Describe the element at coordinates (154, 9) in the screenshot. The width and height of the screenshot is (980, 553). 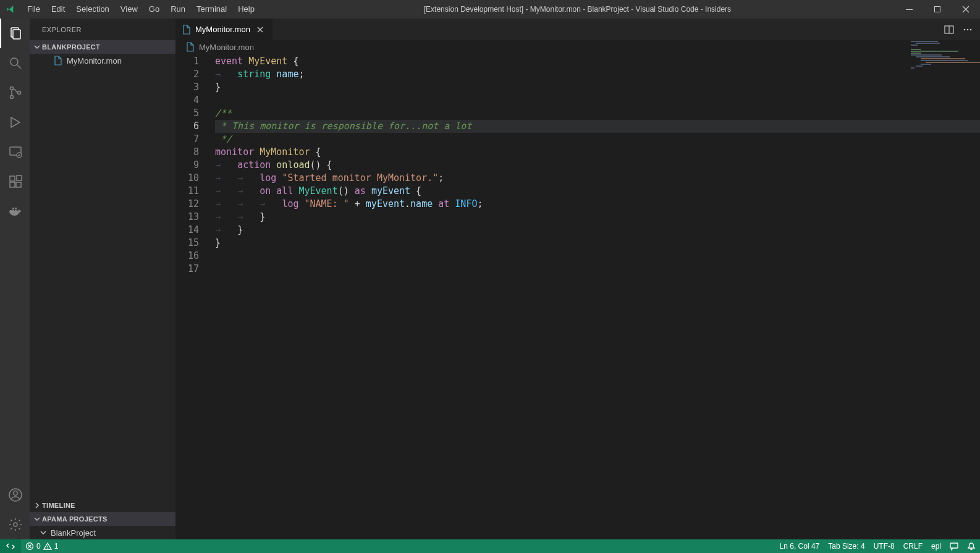
I see `menu-go: Go` at that location.